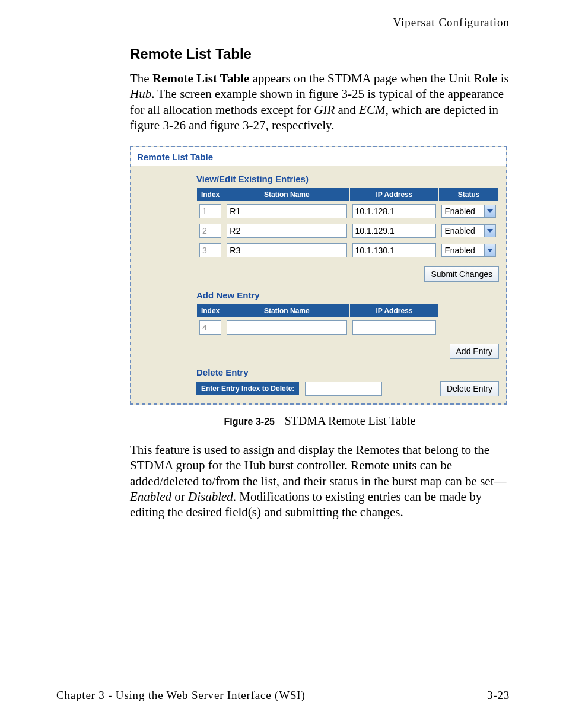 The height and width of the screenshot is (728, 566). I want to click on figure-caption: Figure 3-25 STDMA Remote List Table, so click(320, 421).